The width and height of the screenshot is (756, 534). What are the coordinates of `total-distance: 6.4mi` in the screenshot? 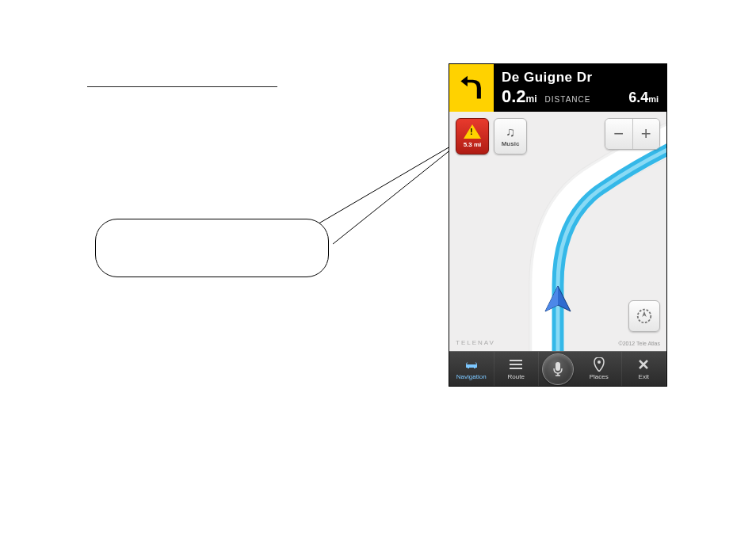 It's located at (643, 98).